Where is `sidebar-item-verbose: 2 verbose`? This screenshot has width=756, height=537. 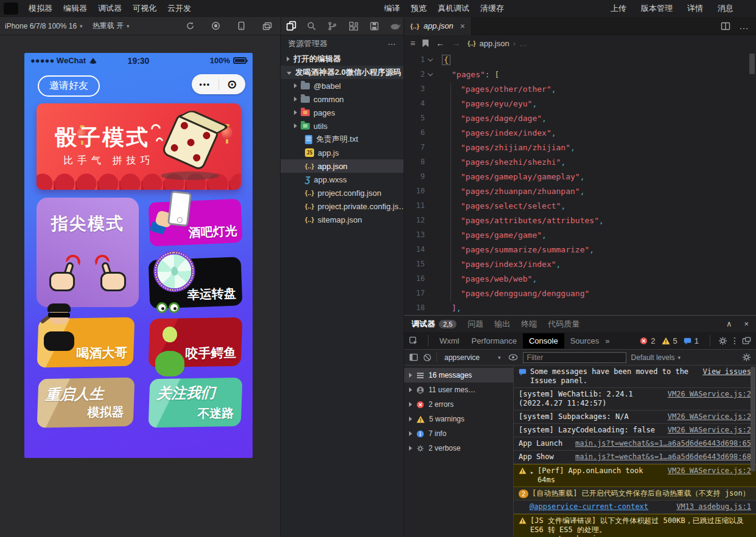 sidebar-item-verbose: 2 verbose is located at coordinates (459, 448).